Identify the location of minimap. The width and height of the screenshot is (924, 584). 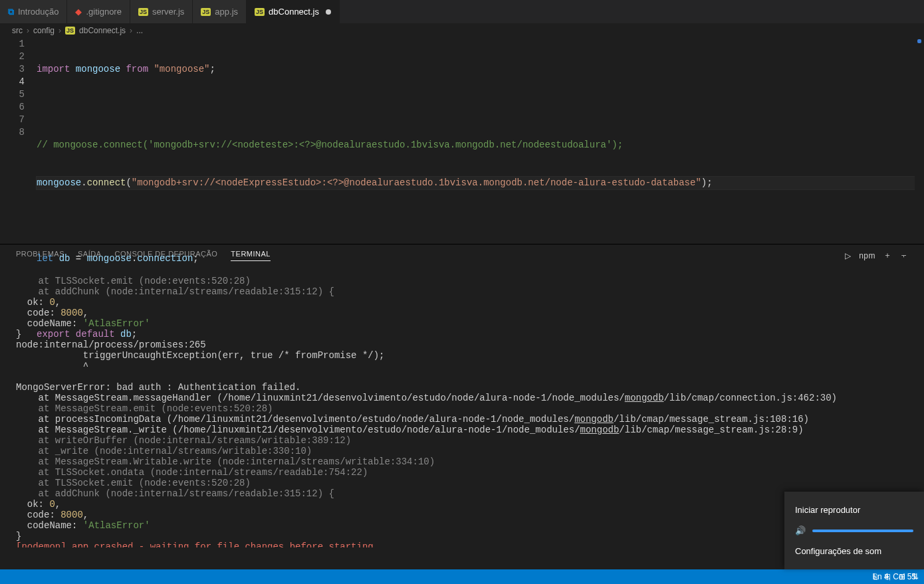
(919, 140).